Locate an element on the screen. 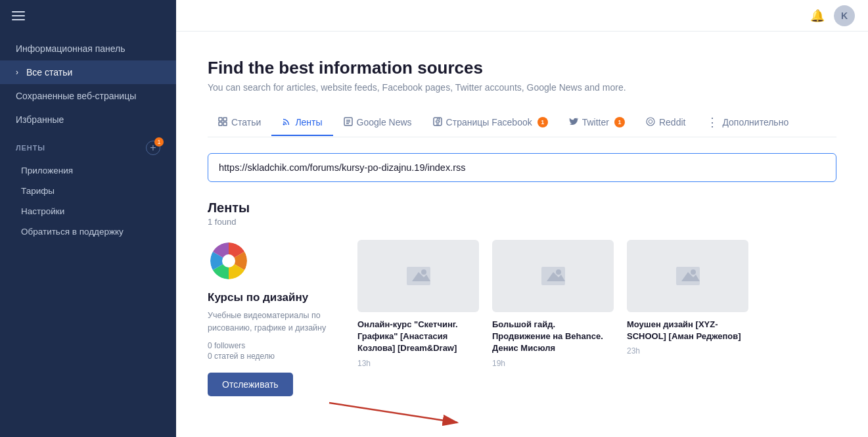  tab-google-news-label: Google News is located at coordinates (384, 122).